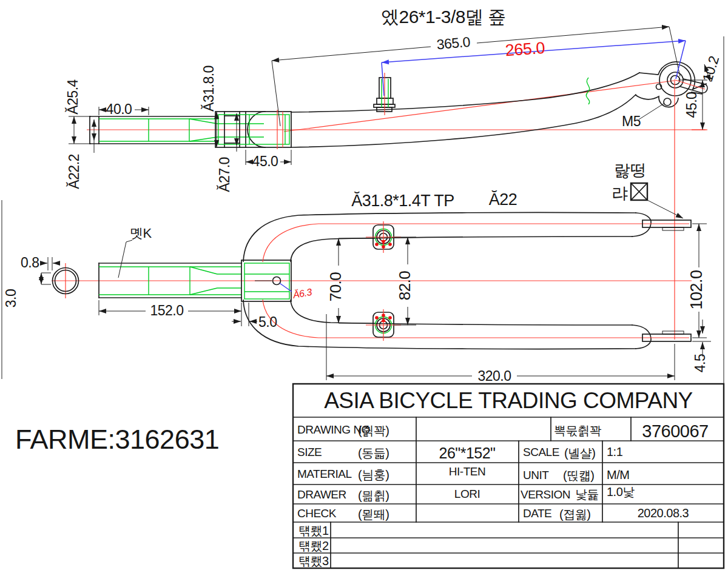 The image size is (728, 570). I want to click on company-name: ASIA BICYCLE TRADING COMPANY, so click(508, 400).